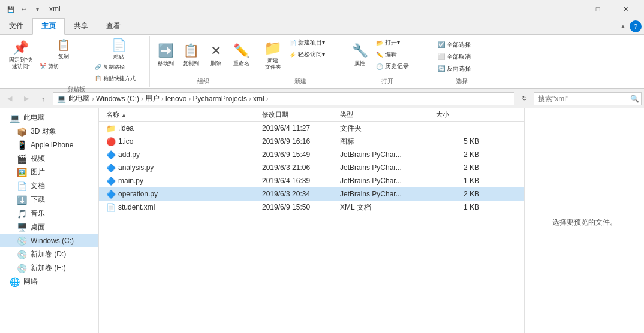 This screenshot has height=333, width=644. Describe the element at coordinates (113, 26) in the screenshot. I see `tab-view: 查看` at that location.